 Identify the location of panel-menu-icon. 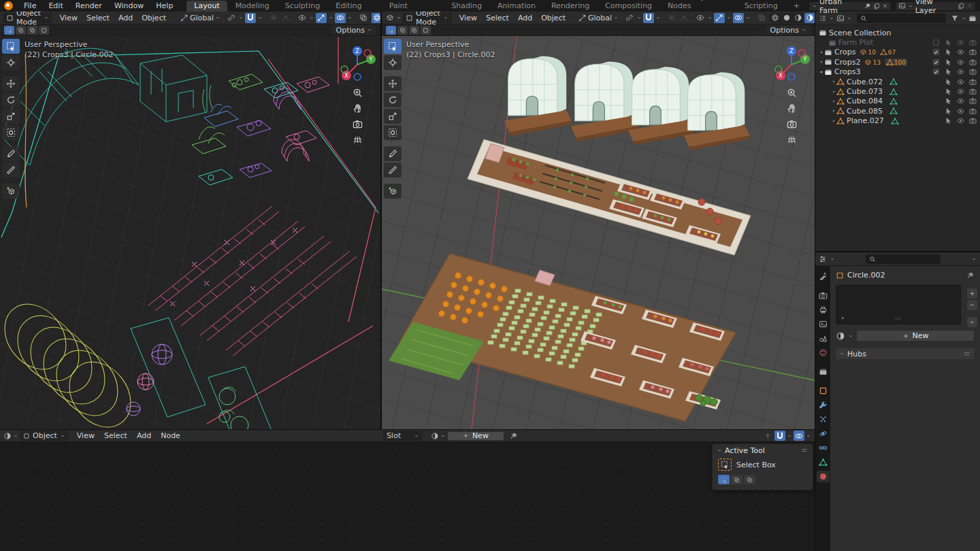
(804, 450).